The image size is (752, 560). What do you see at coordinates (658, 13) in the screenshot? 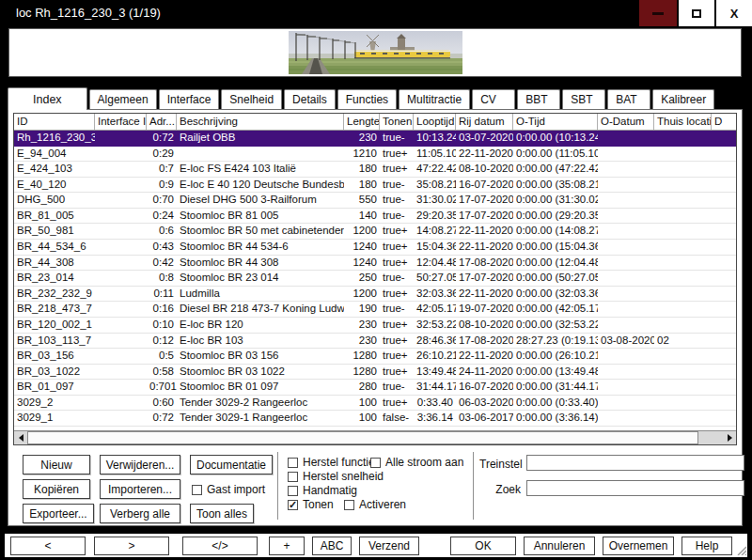
I see `minimize-button` at bounding box center [658, 13].